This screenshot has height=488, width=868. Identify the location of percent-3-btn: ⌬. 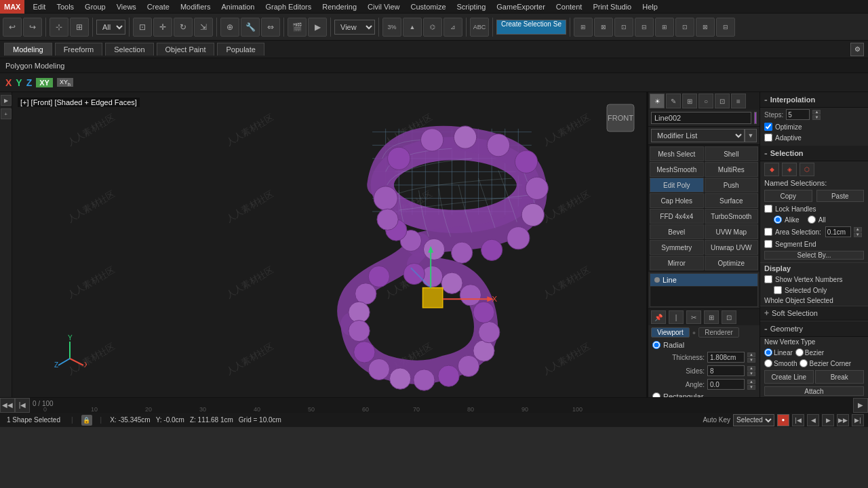
(433, 27).